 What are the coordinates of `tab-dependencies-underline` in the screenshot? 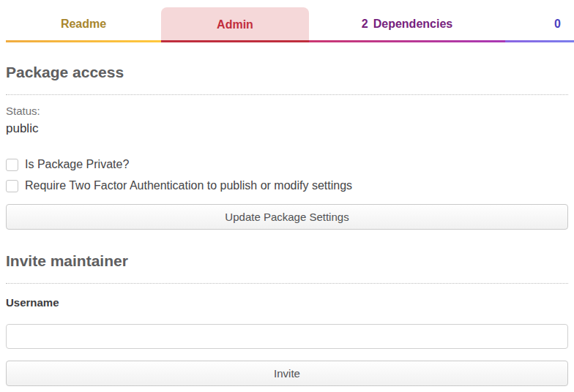 It's located at (407, 41).